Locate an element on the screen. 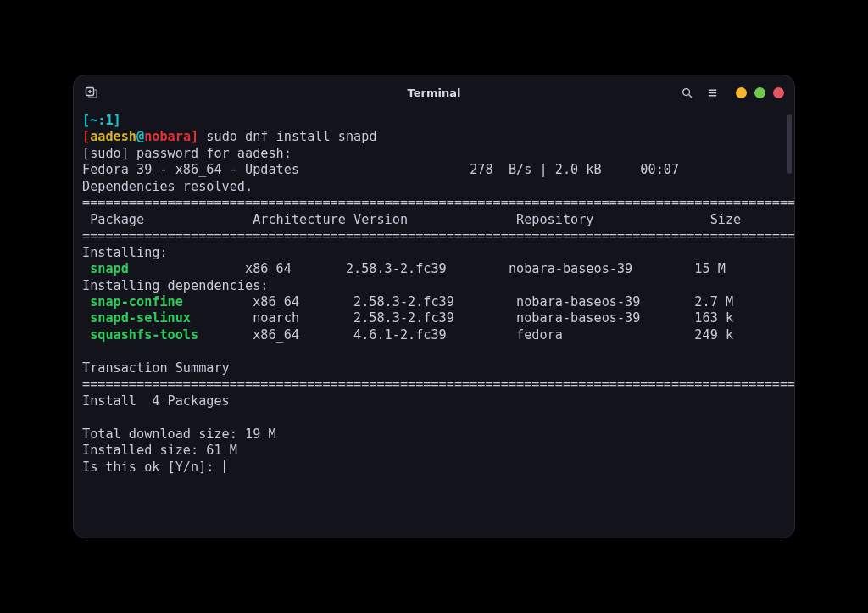 The width and height of the screenshot is (868, 613). new-tab-icon is located at coordinates (91, 92).